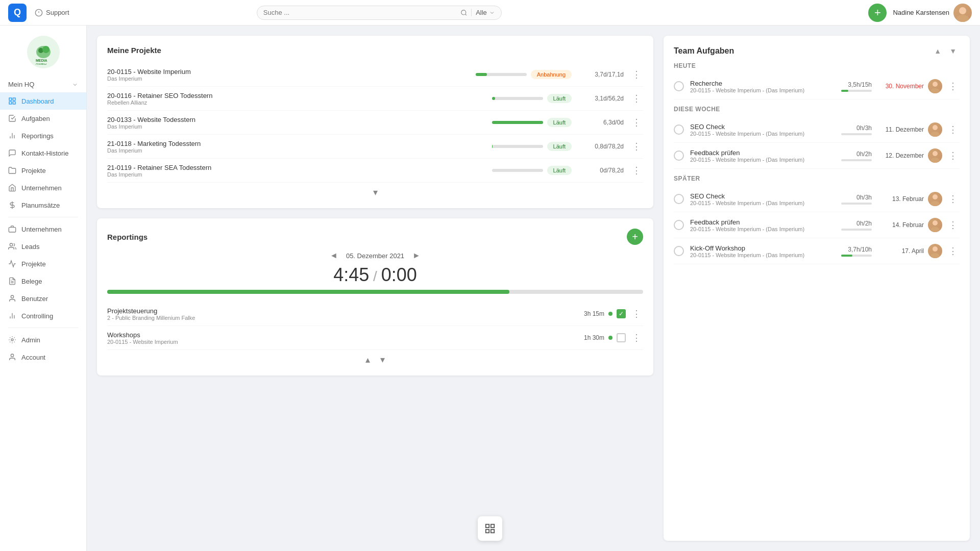  Describe the element at coordinates (43, 205) in the screenshot. I see `sidebar-item-planumstatze: Planumsätze` at that location.